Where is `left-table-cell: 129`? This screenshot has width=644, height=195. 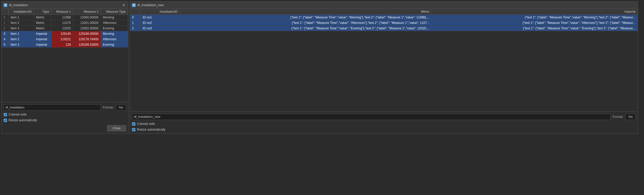 left-table-cell: 129 is located at coordinates (62, 45).